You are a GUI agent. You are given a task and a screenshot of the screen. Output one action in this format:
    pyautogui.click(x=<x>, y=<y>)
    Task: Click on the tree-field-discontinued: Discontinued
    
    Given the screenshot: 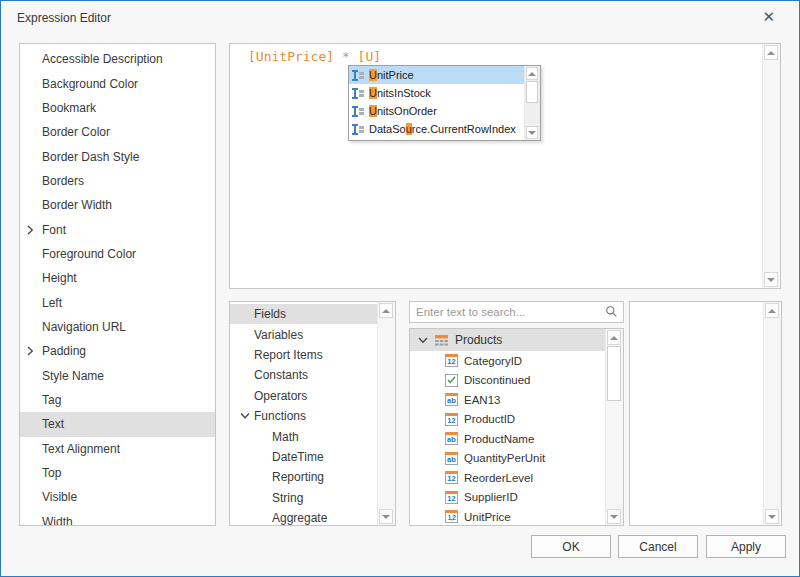 What is the action you would take?
    pyautogui.click(x=508, y=381)
    